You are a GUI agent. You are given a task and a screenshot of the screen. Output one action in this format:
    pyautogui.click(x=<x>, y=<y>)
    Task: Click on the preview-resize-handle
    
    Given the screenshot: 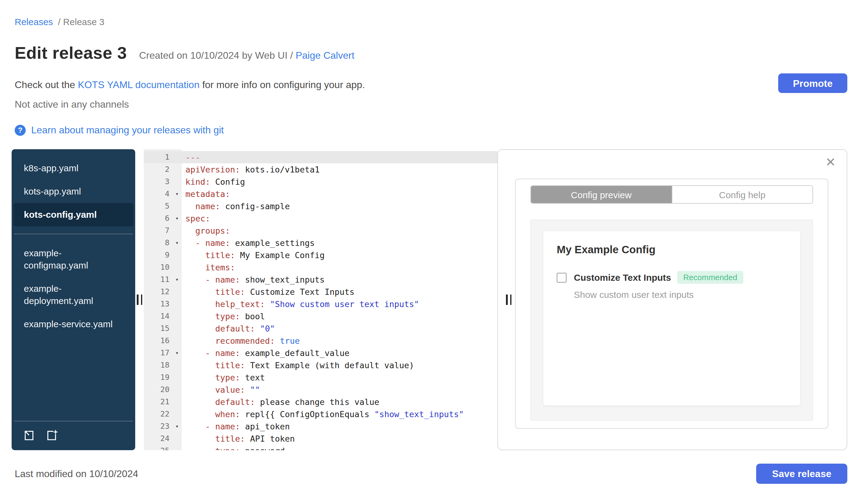 What is the action you would take?
    pyautogui.click(x=509, y=300)
    